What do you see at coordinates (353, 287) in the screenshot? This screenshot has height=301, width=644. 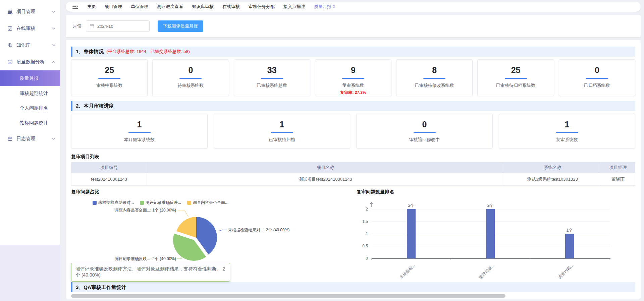 I see `section-header-qa-workload: 3、QA审核工作量统计` at bounding box center [353, 287].